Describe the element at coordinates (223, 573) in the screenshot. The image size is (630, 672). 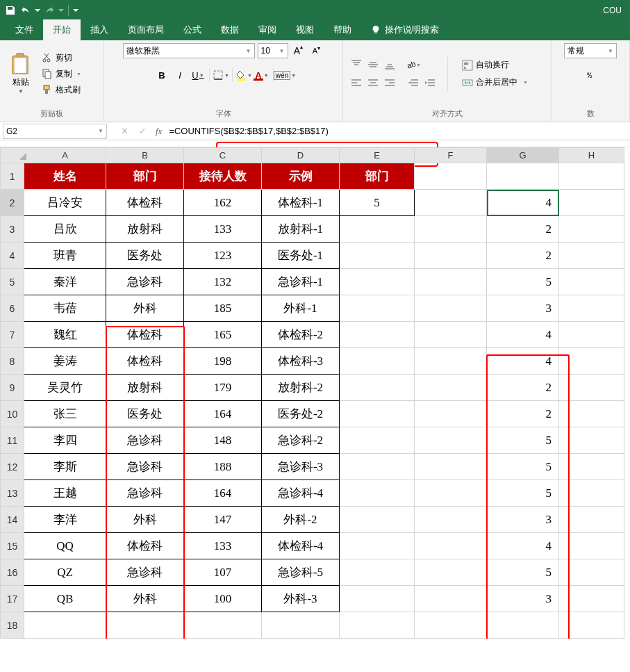
I see `cell: 107` at that location.